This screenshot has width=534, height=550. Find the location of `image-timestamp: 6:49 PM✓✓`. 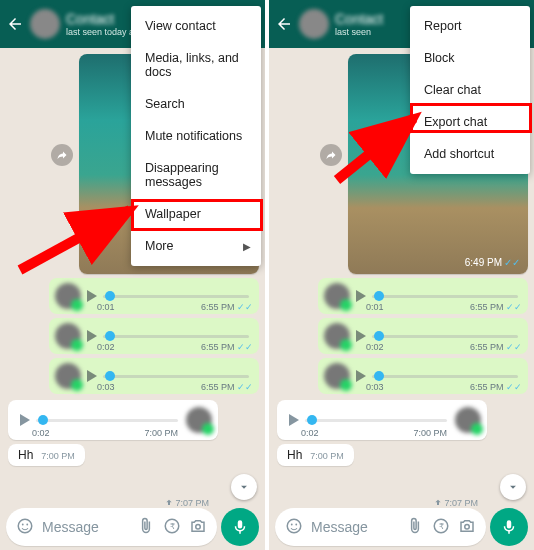

image-timestamp: 6:49 PM✓✓ is located at coordinates (492, 262).